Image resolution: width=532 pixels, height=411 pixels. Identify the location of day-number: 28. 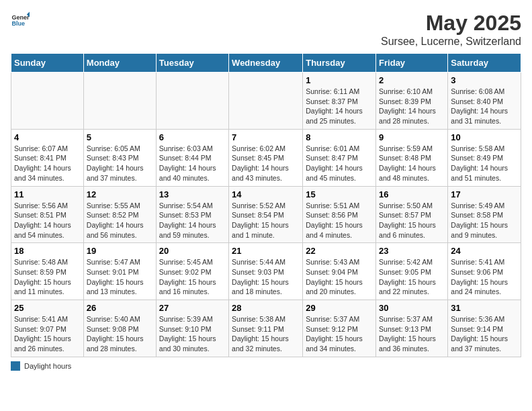
(266, 308).